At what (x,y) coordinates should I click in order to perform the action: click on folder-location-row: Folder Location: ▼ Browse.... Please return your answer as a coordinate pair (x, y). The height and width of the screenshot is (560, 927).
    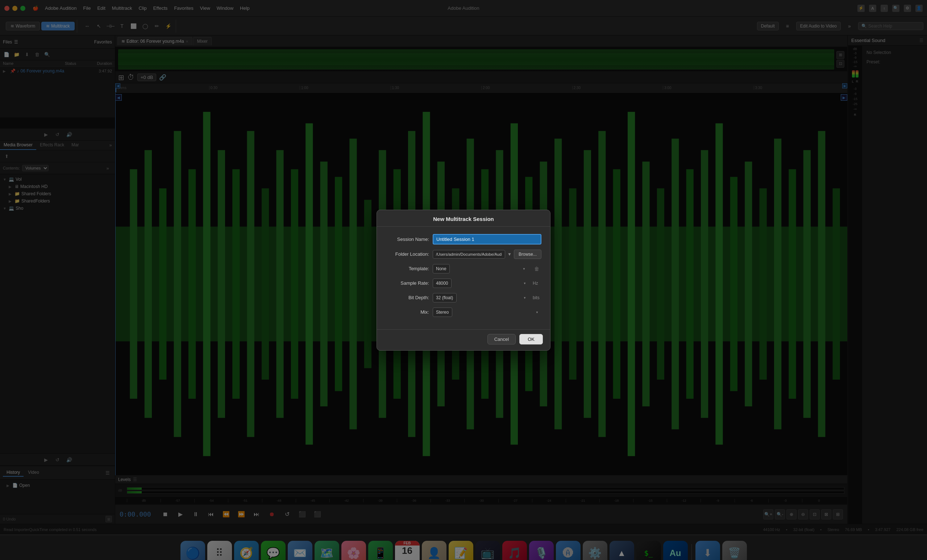
    Looking at the image, I should click on (464, 254).